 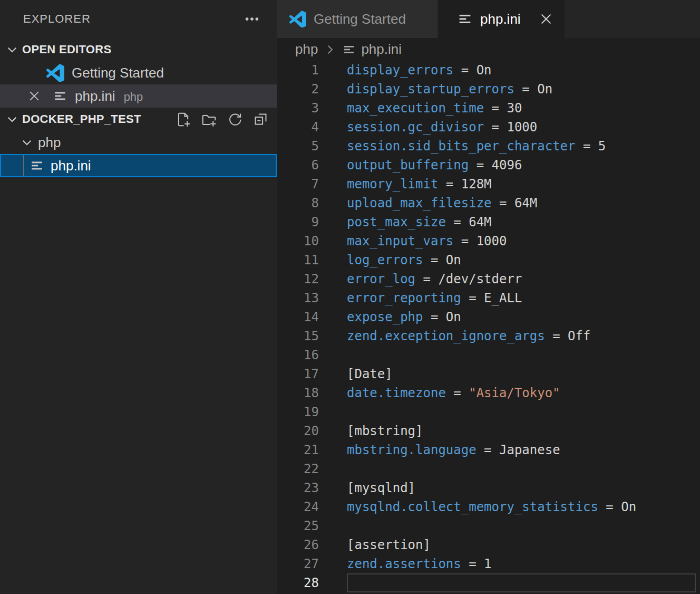 What do you see at coordinates (307, 50) in the screenshot?
I see `breadcrumb-folder: php` at bounding box center [307, 50].